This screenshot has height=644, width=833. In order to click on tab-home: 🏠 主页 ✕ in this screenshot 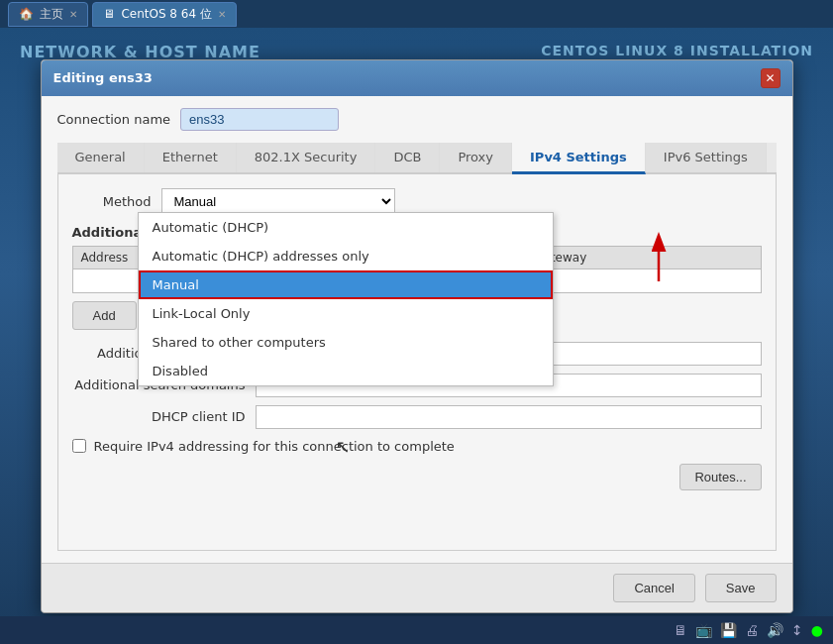, I will do `click(48, 14)`.